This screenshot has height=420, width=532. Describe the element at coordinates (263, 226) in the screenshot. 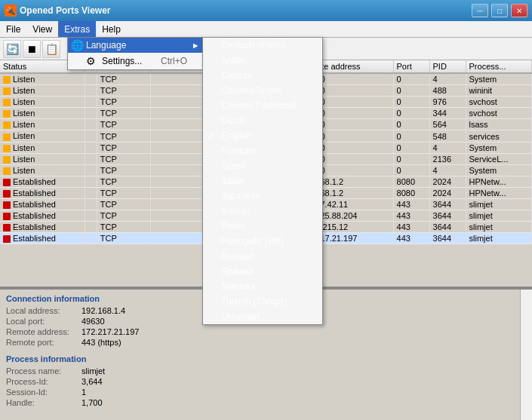

I see `lang-polish: Polish` at that location.